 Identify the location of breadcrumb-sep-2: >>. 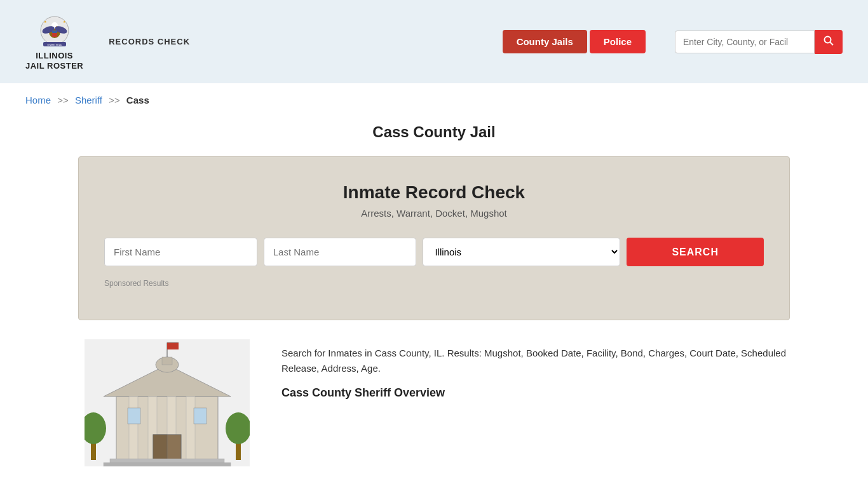
(114, 100).